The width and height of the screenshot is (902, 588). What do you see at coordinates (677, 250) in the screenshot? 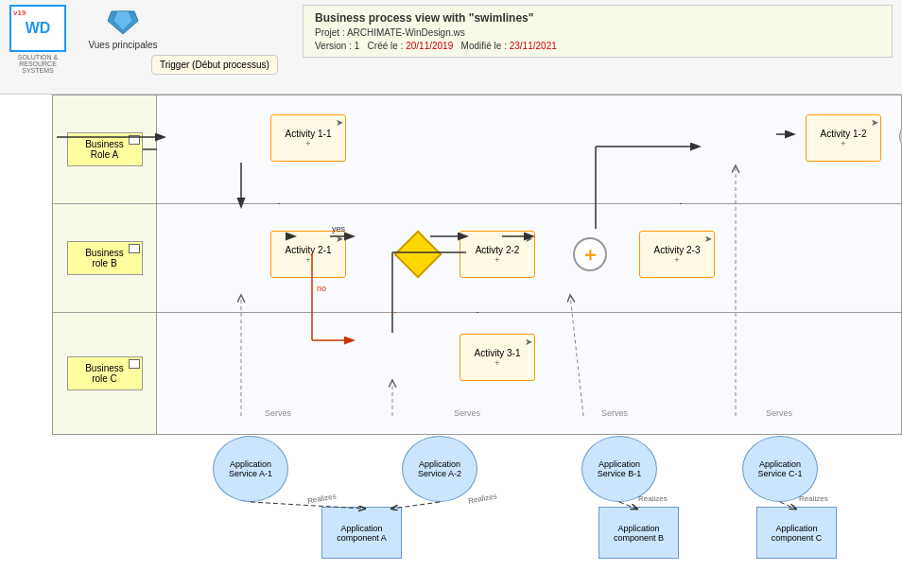
I see `act-label-5: Activity 2-3` at bounding box center [677, 250].